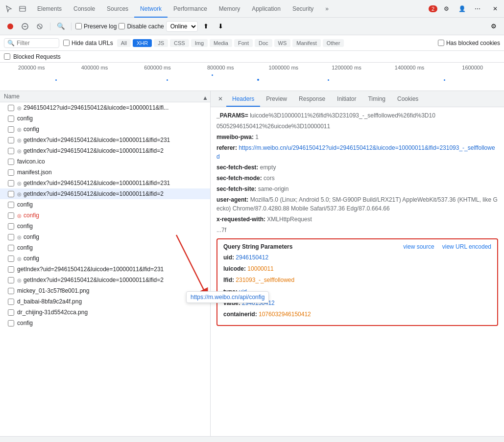 The image size is (504, 442). What do you see at coordinates (96, 26) in the screenshot?
I see `preserve-log-checkbox: Preserve log` at bounding box center [96, 26].